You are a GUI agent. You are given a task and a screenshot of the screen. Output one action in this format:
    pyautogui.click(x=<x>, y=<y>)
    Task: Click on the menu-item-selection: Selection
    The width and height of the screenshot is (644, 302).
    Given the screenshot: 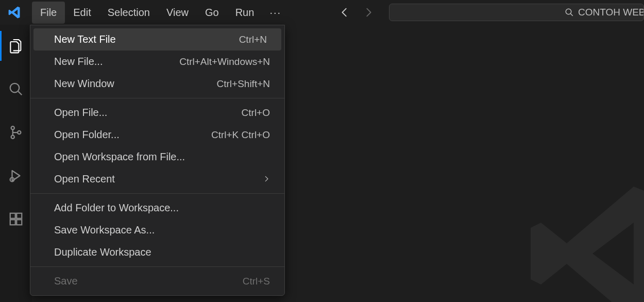 What is the action you would take?
    pyautogui.click(x=129, y=12)
    